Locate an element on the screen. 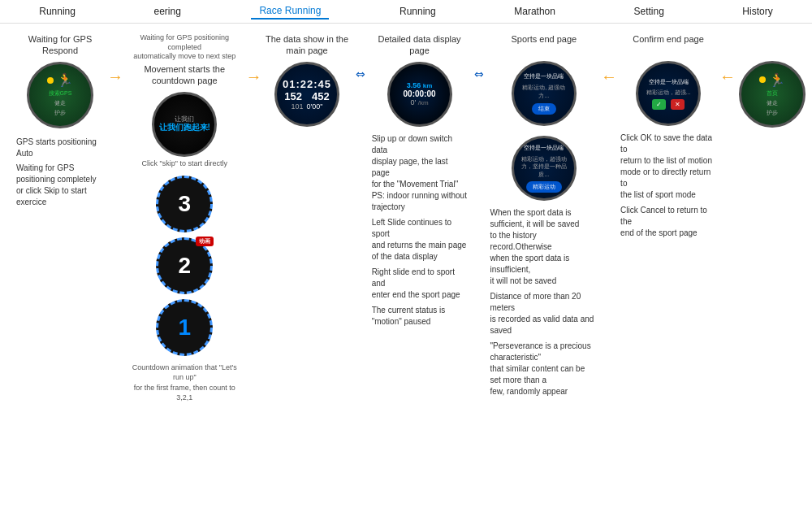 The height and width of the screenshot is (508, 812). arrow-6: ← is located at coordinates (728, 60).